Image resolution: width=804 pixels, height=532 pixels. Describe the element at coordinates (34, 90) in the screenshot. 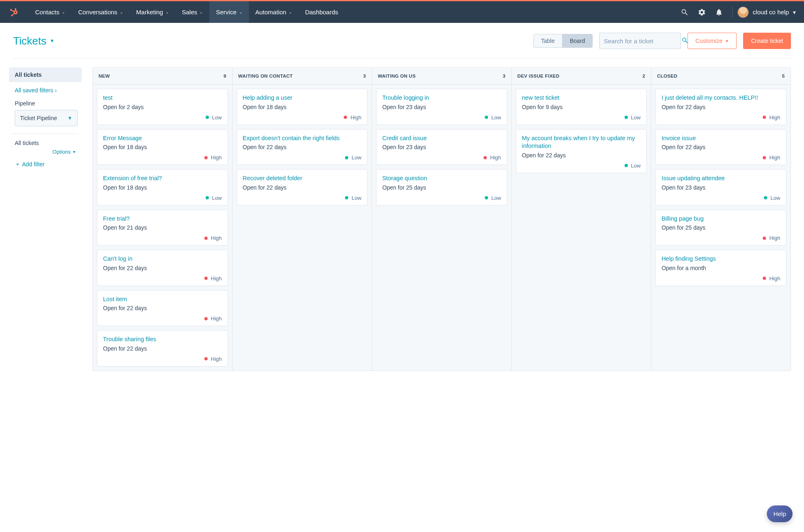

I see `saved-filters-label: All saved filters` at that location.